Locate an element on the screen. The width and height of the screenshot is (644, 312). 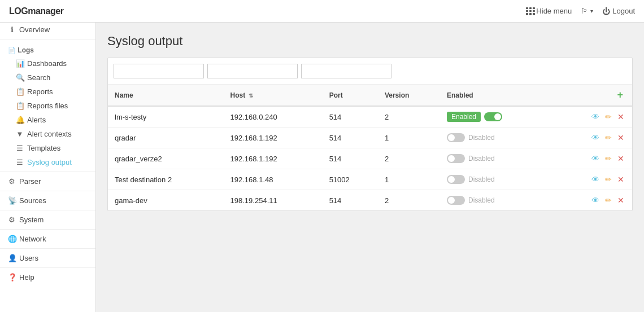
logout-icon: ⏻ is located at coordinates (606, 11).